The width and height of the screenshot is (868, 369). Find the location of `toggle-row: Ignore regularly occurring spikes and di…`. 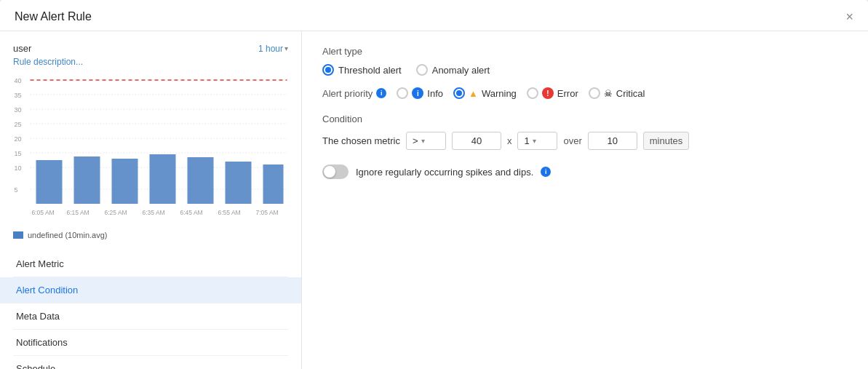

toggle-row: Ignore regularly occurring spikes and di… is located at coordinates (585, 172).